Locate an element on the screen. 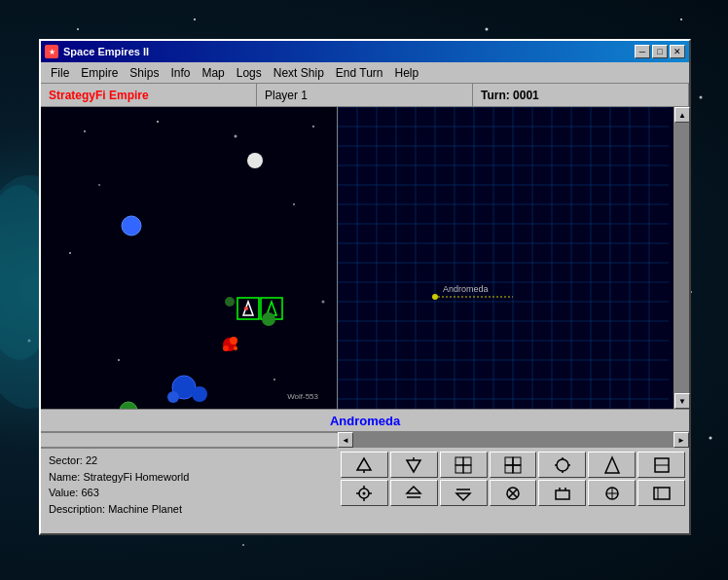 The width and height of the screenshot is (728, 580). vertical-scrollbar: ▲ ▼ is located at coordinates (681, 258).